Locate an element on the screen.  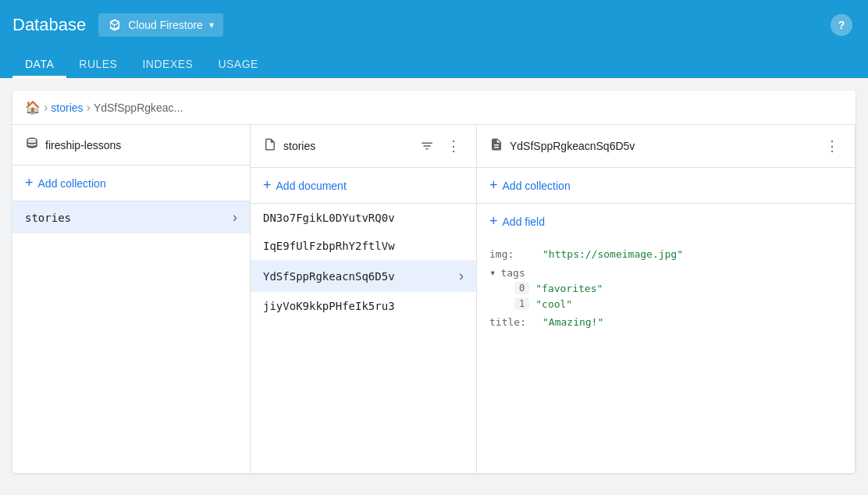
field-row-img: img: "https://someimage.jpg" is located at coordinates (666, 255).